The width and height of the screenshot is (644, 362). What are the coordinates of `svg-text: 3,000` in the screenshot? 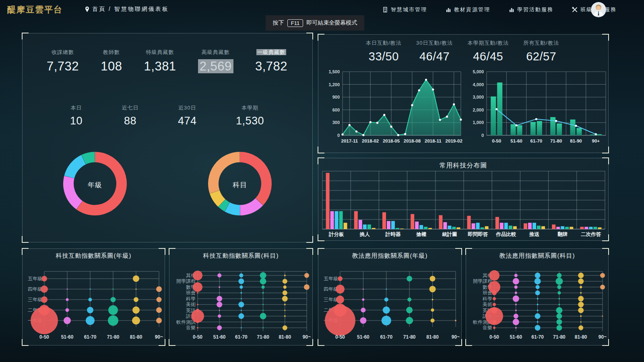 It's located at (478, 97).